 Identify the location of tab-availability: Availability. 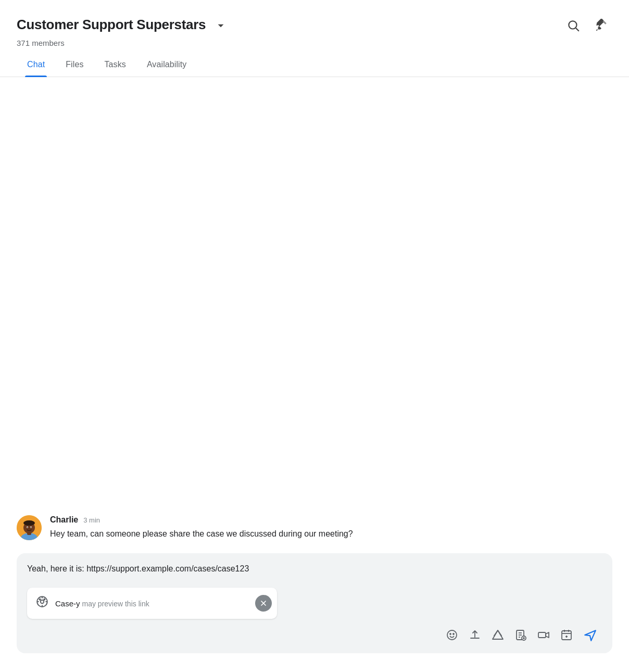
(167, 65).